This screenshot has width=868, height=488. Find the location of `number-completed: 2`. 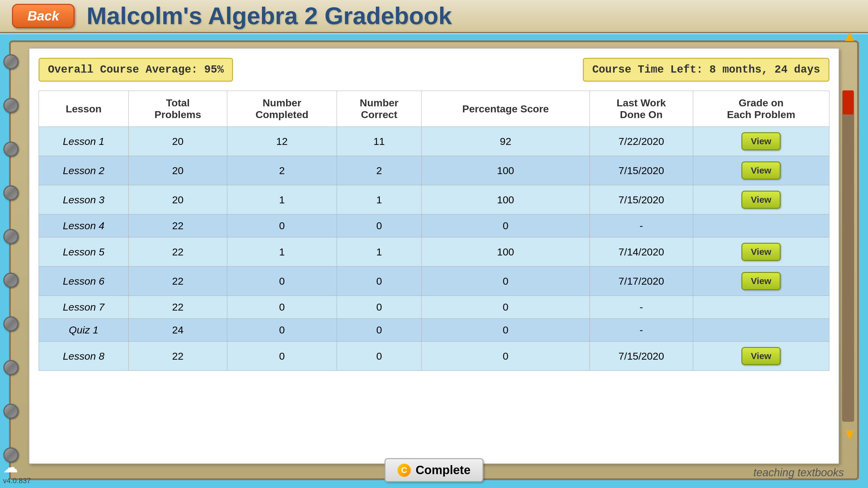

number-completed: 2 is located at coordinates (282, 170).